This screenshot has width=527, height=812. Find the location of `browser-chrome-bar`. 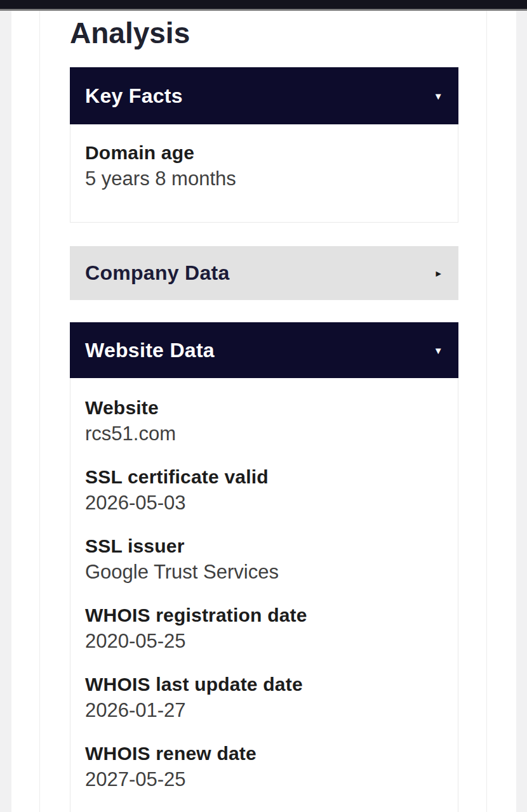

browser-chrome-bar is located at coordinates (264, 5).